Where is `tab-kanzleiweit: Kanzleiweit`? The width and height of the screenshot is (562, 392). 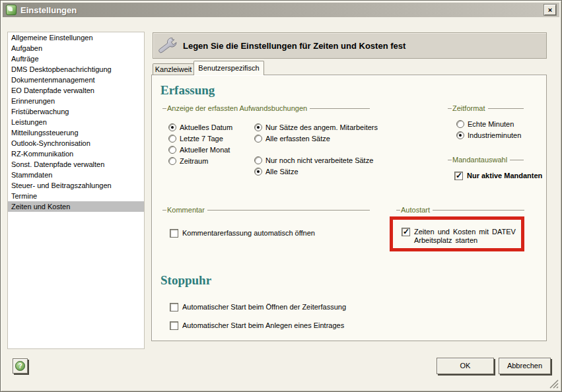
tab-kanzleiweit: Kanzleiweit is located at coordinates (173, 69).